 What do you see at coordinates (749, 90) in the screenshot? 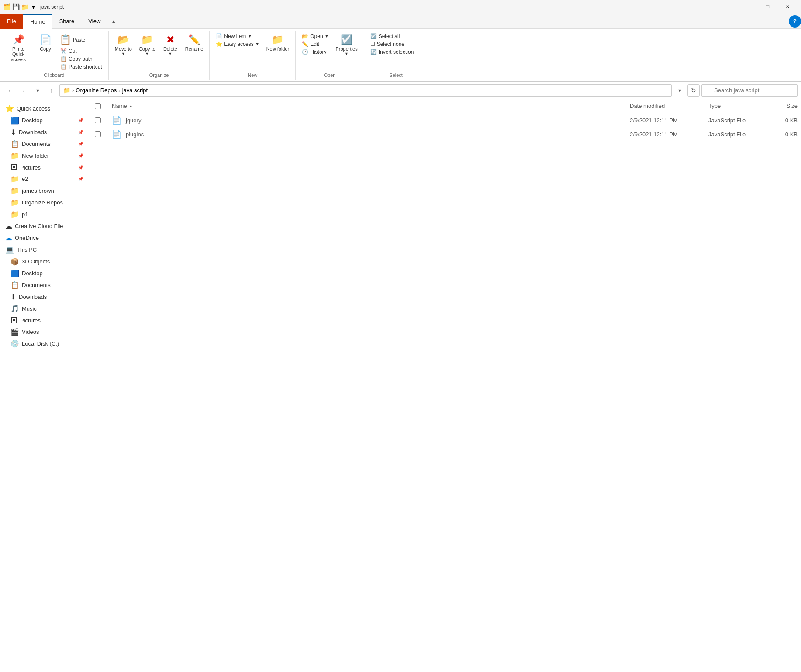
I see `search-input` at bounding box center [749, 90].